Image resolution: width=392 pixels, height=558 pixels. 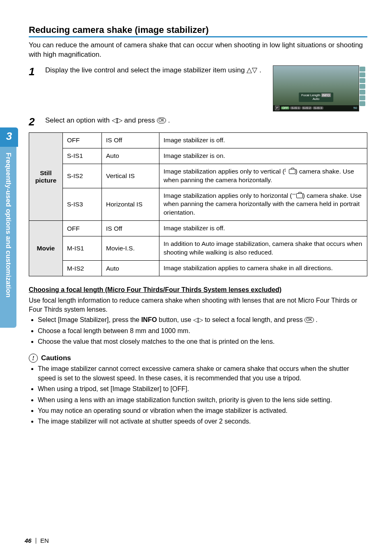 I want to click on step-1-number: 1, so click(x=34, y=72).